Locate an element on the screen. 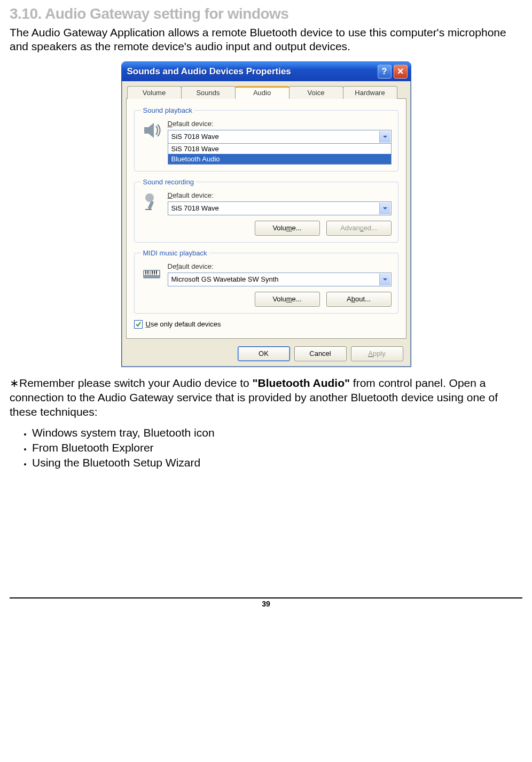 This screenshot has width=532, height=762. option-playback-sis: SiS 7018 Wave is located at coordinates (280, 149).